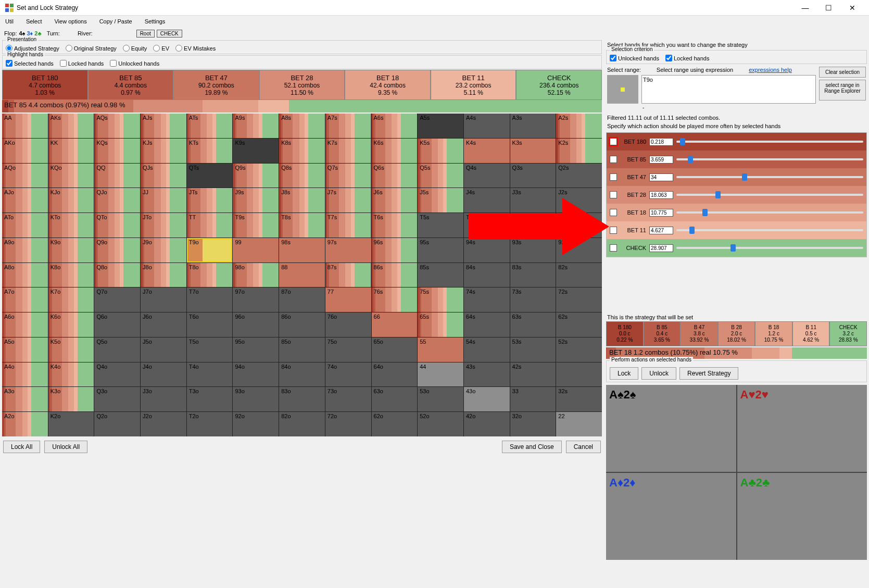  What do you see at coordinates (163, 200) in the screenshot?
I see `cell-JJ: JJ` at bounding box center [163, 200].